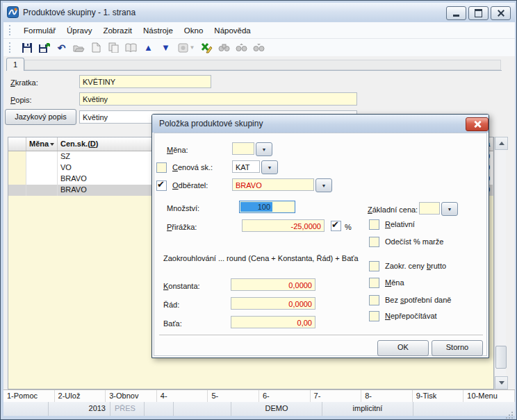  Describe the element at coordinates (194, 31) in the screenshot. I see `menu-okno: Okno` at that location.